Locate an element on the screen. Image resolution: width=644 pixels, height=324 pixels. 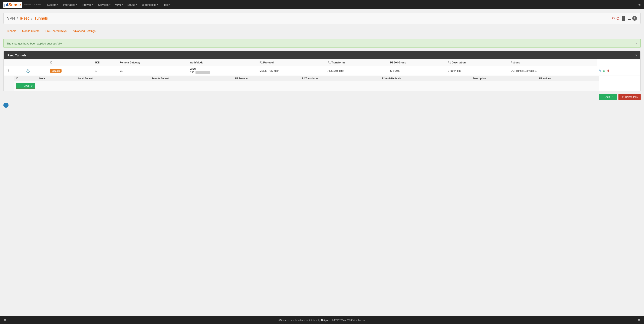
nav-firewall: Firewall ▾ is located at coordinates (88, 5).